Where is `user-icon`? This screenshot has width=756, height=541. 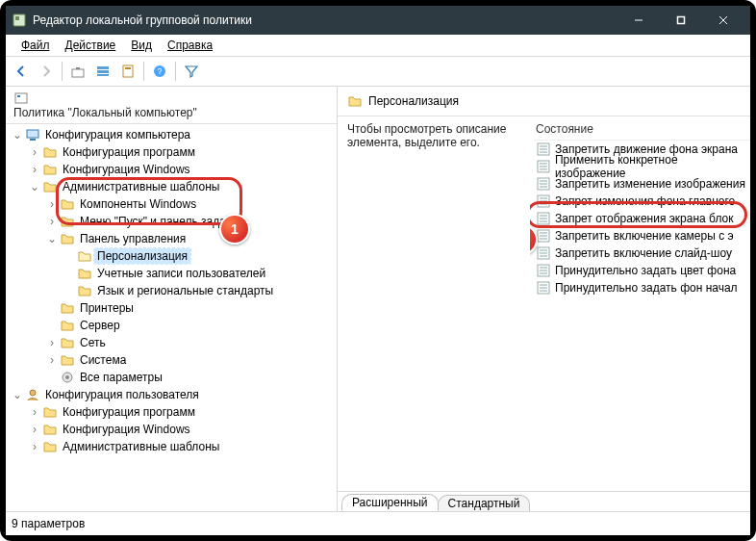 user-icon is located at coordinates (33, 395).